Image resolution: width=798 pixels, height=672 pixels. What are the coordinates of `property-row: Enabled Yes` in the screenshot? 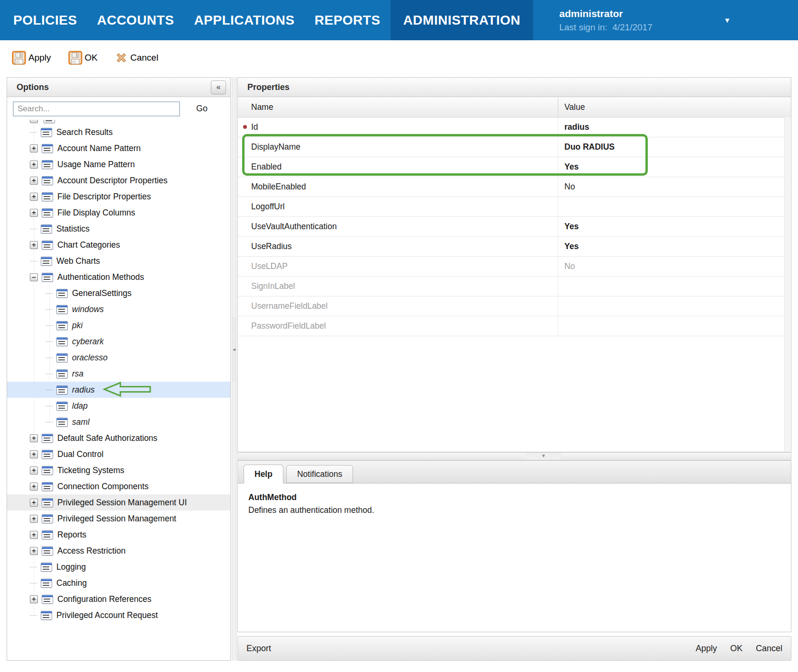 It's located at (515, 167).